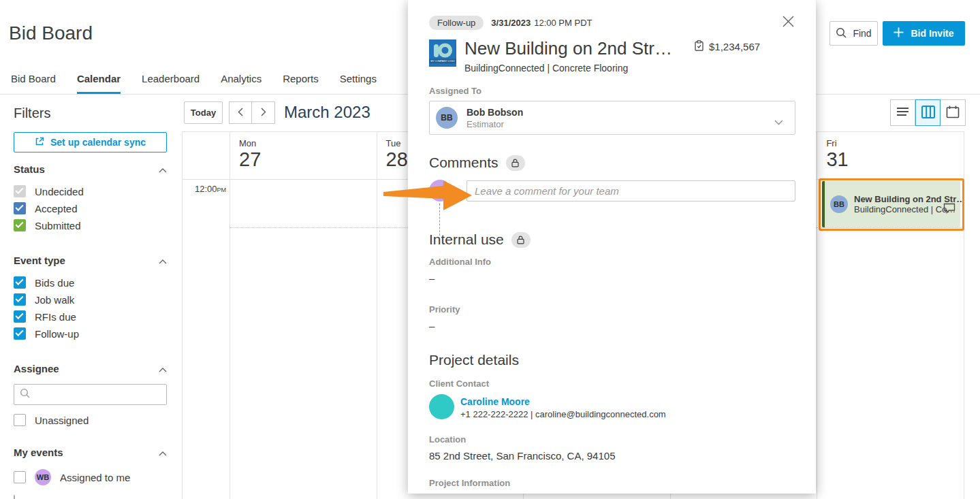  Describe the element at coordinates (99, 82) in the screenshot. I see `tab-calendar: Calendar` at that location.